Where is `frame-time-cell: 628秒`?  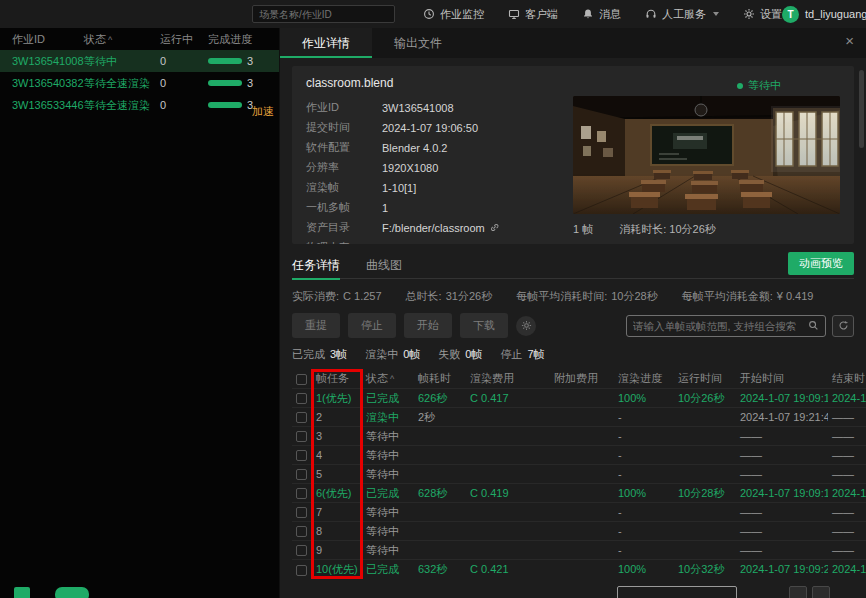 frame-time-cell: 628秒 is located at coordinates (440, 494).